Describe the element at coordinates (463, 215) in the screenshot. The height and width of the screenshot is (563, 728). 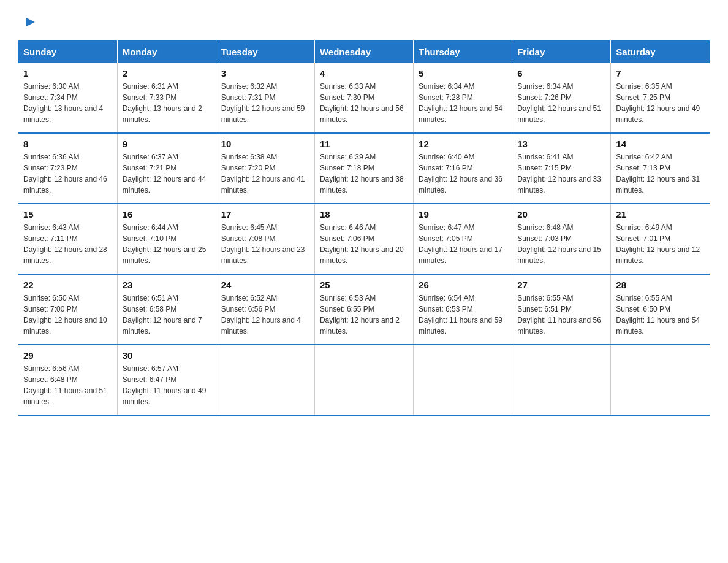
I see `day-number: 19` at that location.